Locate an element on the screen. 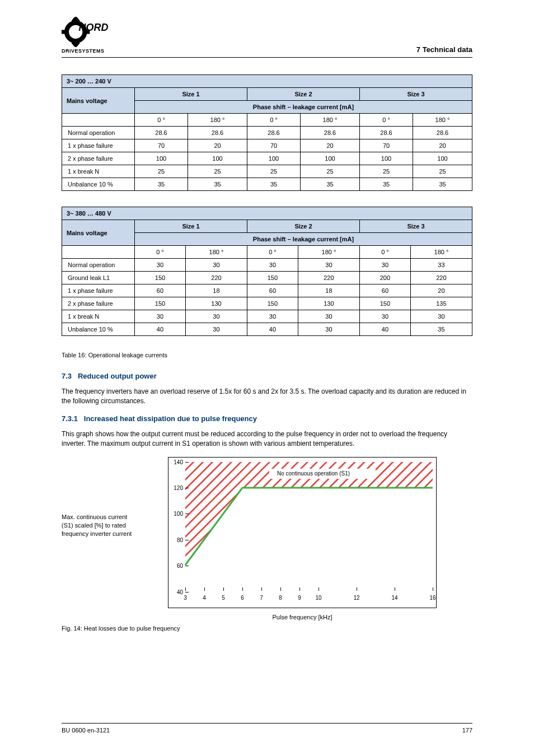  x-tick-label: 16 is located at coordinates (432, 598).